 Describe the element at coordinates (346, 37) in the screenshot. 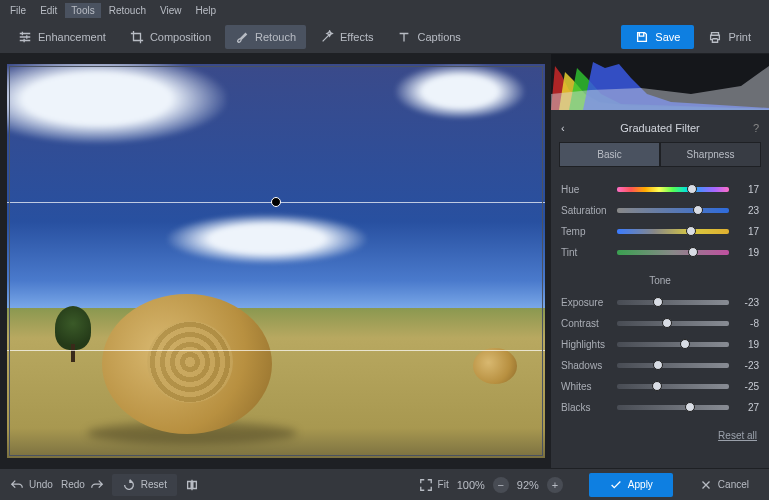

I see `effects-tab: Effects` at that location.